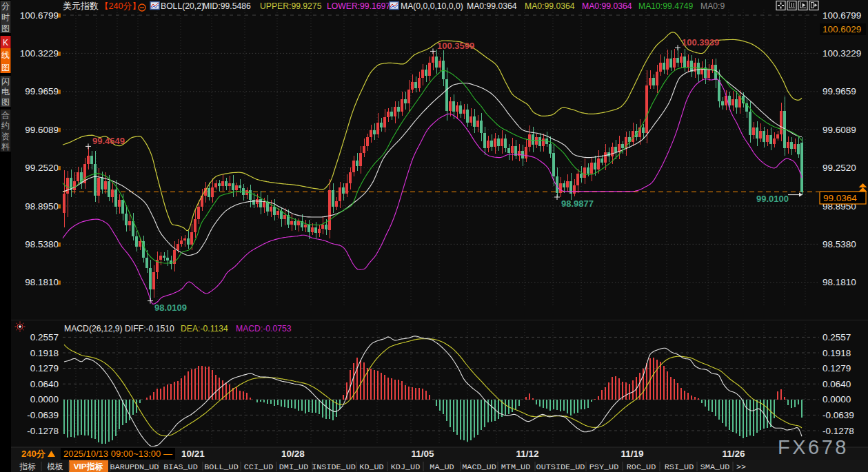  Describe the element at coordinates (259, 467) in the screenshot. I see `svg-text: CCI_UD` at that location.